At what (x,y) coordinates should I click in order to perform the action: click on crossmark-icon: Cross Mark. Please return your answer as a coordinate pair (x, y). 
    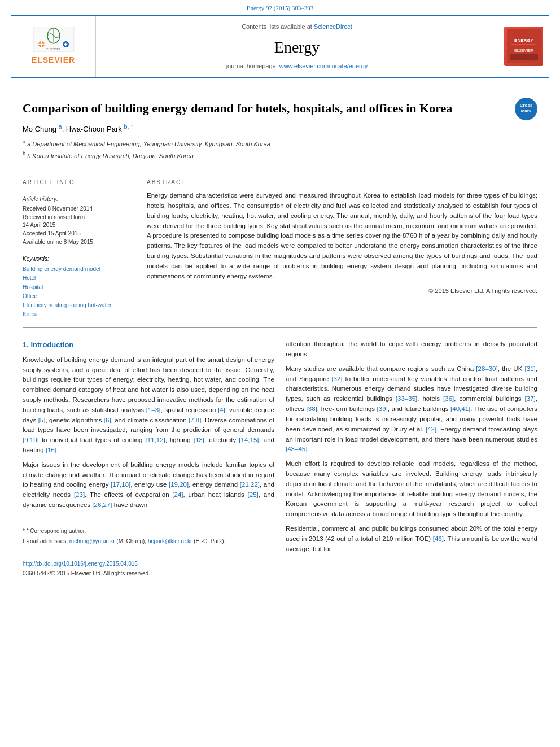
    Looking at the image, I should click on (526, 109).